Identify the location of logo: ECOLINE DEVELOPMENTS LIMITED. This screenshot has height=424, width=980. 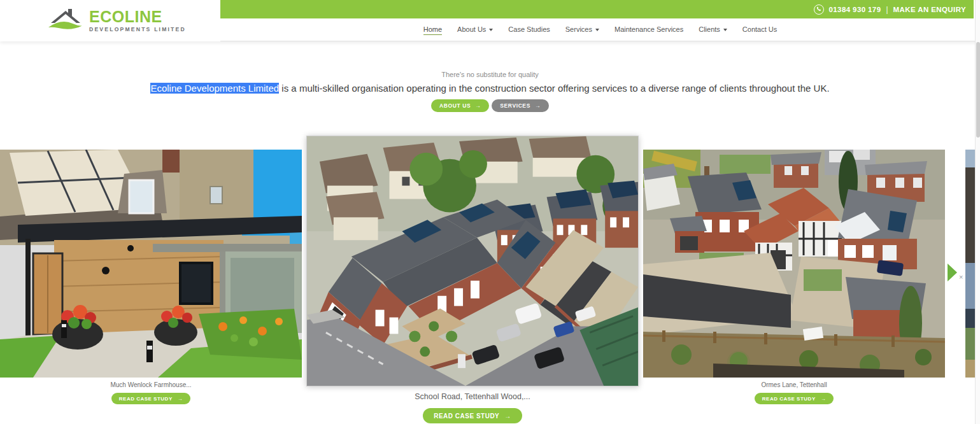
(110, 20).